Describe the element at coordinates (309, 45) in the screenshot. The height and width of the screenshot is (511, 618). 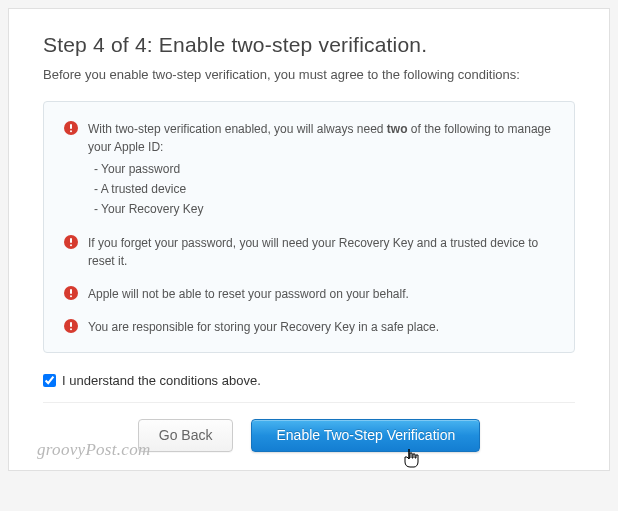
I see `page-title: Step 4 of 4: Enable two-step verificatio…` at that location.